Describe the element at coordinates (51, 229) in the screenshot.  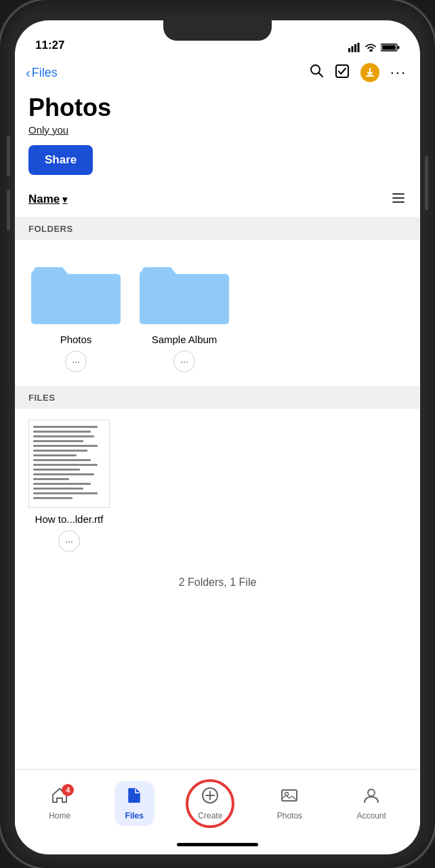
I see `folders-section-title: FOLDERS` at that location.